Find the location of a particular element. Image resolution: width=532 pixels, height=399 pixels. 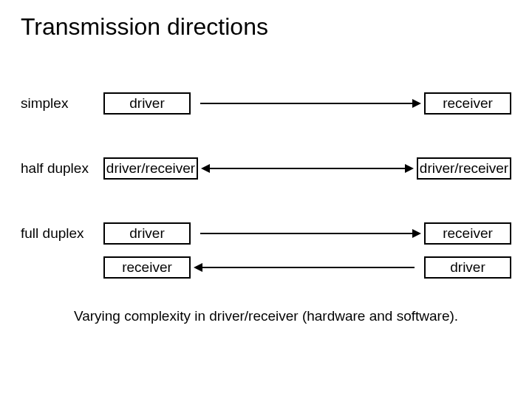

label-simplex: simplex is located at coordinates (62, 103).